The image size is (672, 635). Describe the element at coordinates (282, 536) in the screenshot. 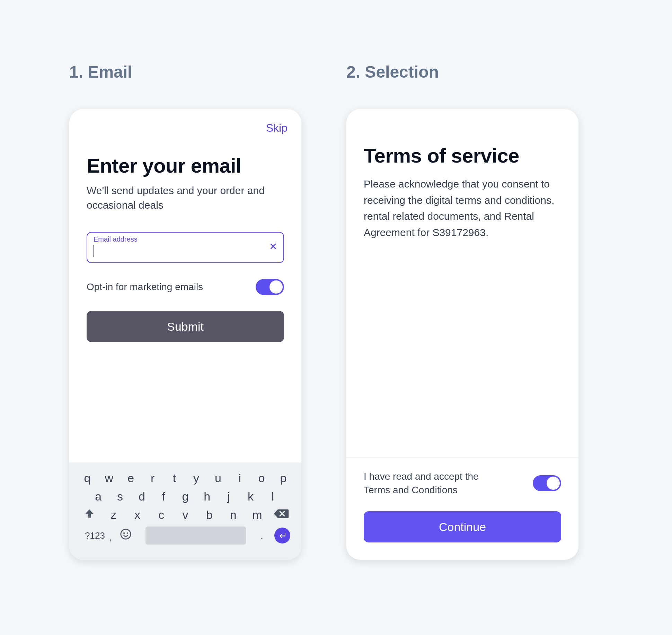

I see `enter-key-icon` at that location.